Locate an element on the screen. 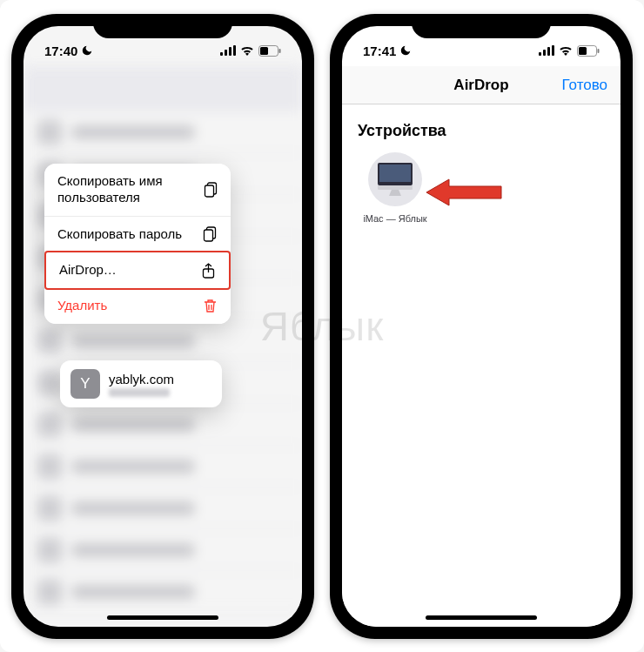  context-menu: Скопировать имя пользователя Скопировать… is located at coordinates (138, 244).